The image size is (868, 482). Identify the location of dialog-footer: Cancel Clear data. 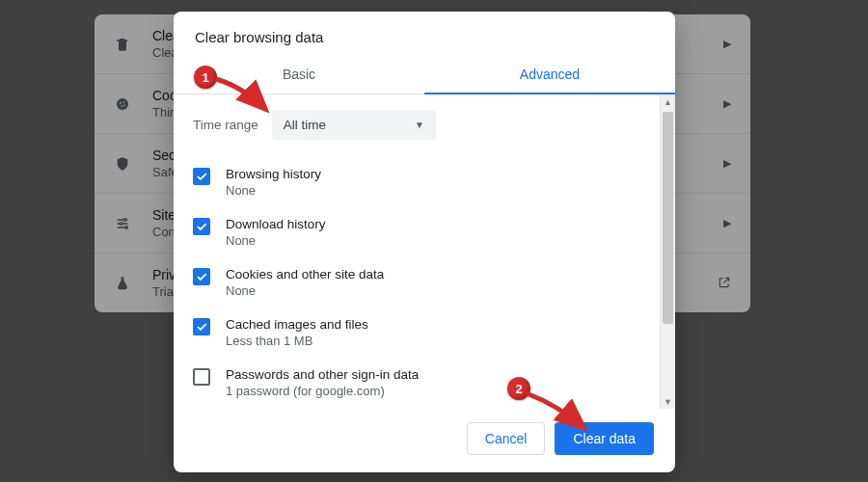
(424, 441).